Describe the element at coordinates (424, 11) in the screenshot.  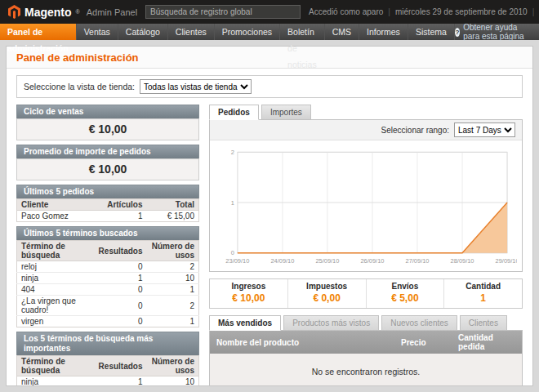
I see `session-info: Accedió como aparo | miércoles 29 de sep…` at that location.